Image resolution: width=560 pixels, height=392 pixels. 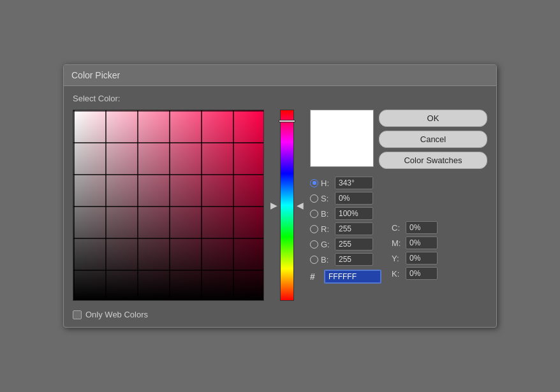 I want to click on hex-row: #, so click(x=346, y=277).